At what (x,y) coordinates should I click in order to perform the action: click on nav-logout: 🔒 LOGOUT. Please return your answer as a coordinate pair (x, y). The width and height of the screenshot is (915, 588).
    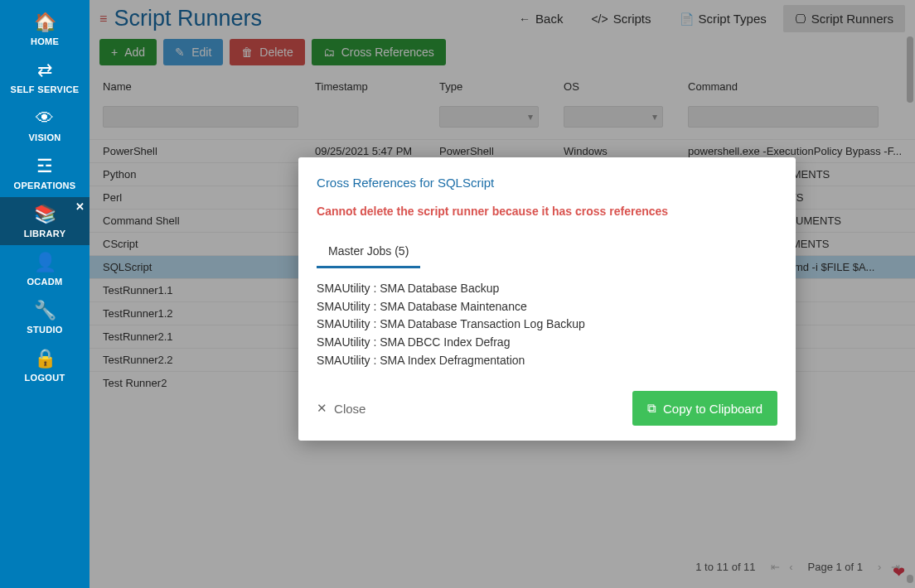
    Looking at the image, I should click on (45, 365).